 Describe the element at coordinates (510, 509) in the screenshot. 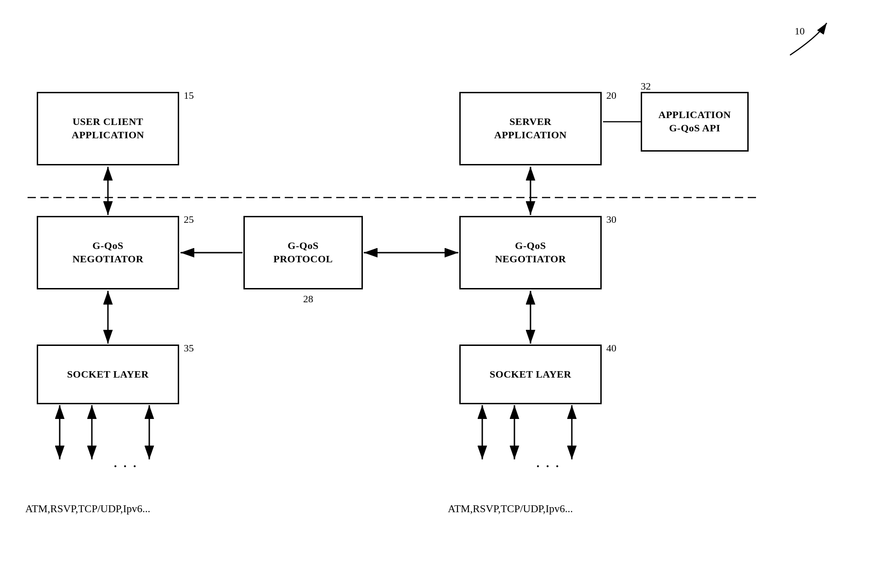

I see `server-protocols-label: ATM,RSVP,TCP/UDP,Ipv6...` at that location.